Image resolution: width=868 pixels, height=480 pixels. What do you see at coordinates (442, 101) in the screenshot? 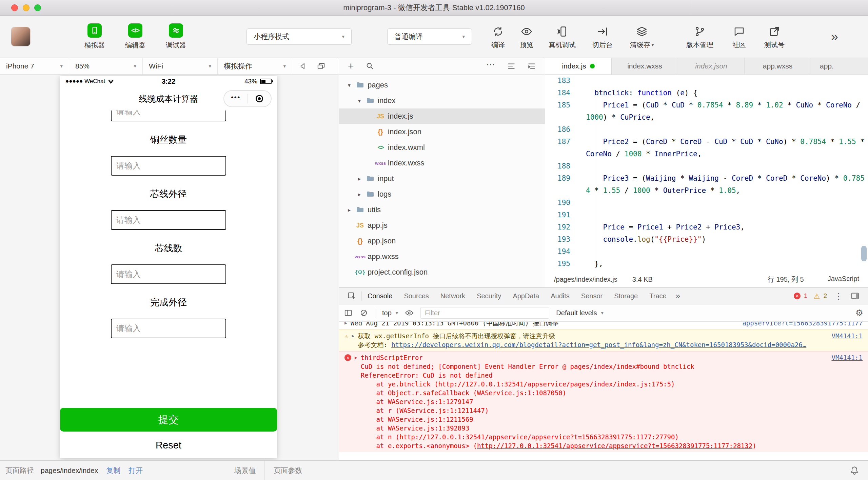
I see `tree-item-index: ▾index` at bounding box center [442, 101].